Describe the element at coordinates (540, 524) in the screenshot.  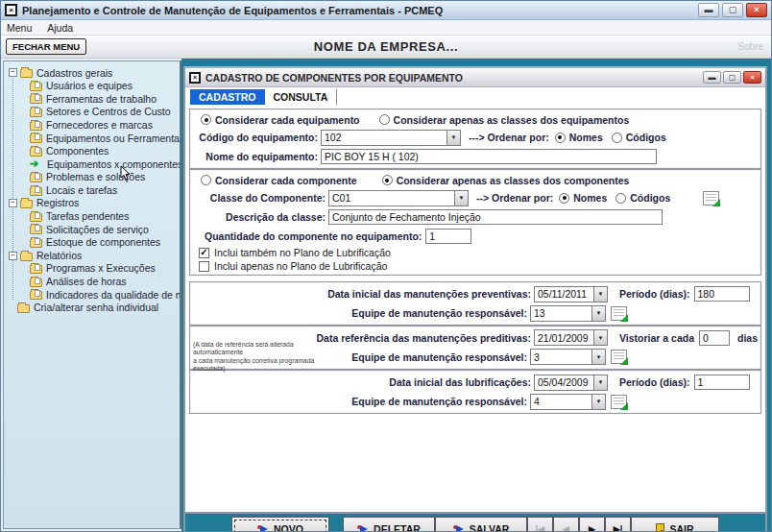
I see `first-record-button: |◀` at that location.